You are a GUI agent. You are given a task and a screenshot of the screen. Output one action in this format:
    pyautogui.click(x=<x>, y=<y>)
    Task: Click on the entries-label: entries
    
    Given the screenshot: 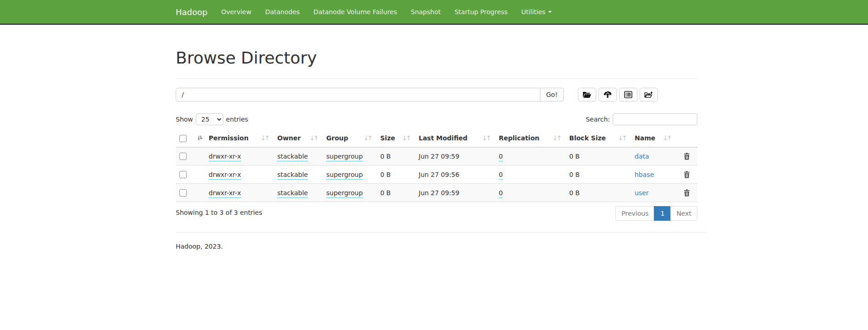 What is the action you would take?
    pyautogui.click(x=237, y=119)
    